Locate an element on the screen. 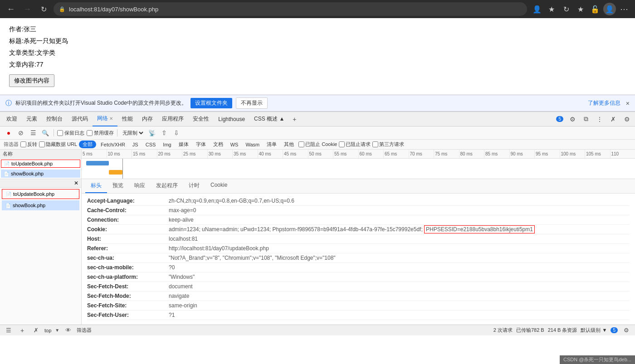  file-close-button: ✕ is located at coordinates (41, 183).